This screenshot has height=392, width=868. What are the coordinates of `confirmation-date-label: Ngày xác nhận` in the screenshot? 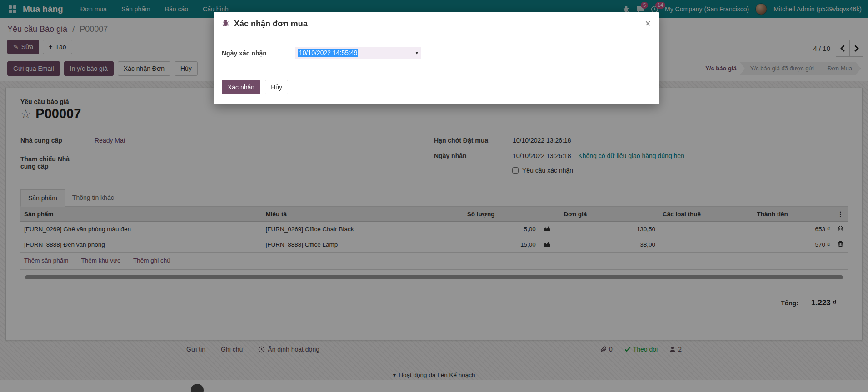 It's located at (259, 53).